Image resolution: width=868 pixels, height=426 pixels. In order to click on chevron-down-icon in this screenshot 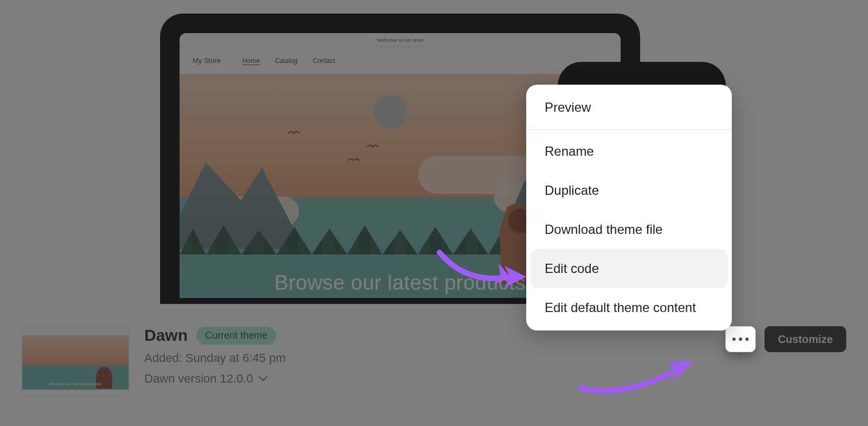, I will do `click(263, 379)`.